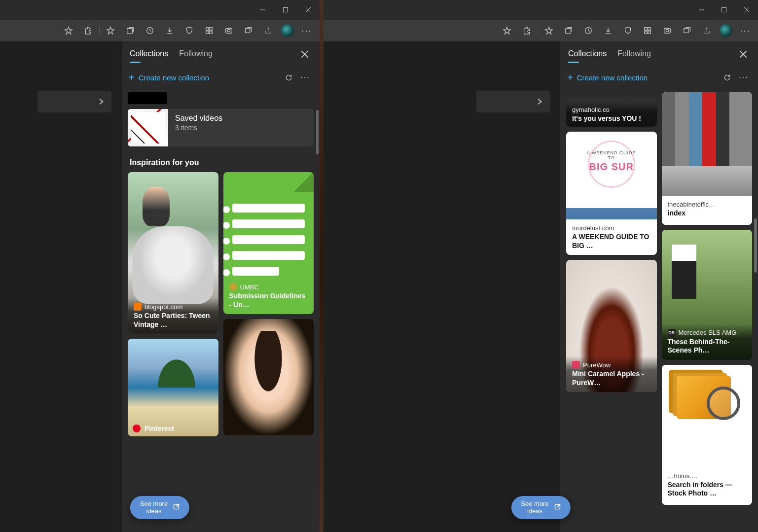  What do you see at coordinates (147, 98) in the screenshot?
I see `collection-item` at bounding box center [147, 98].